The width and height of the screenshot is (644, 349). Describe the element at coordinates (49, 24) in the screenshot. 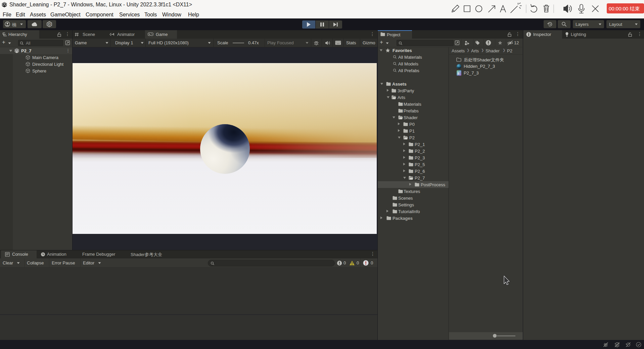

I see `svg-text: O` at that location.